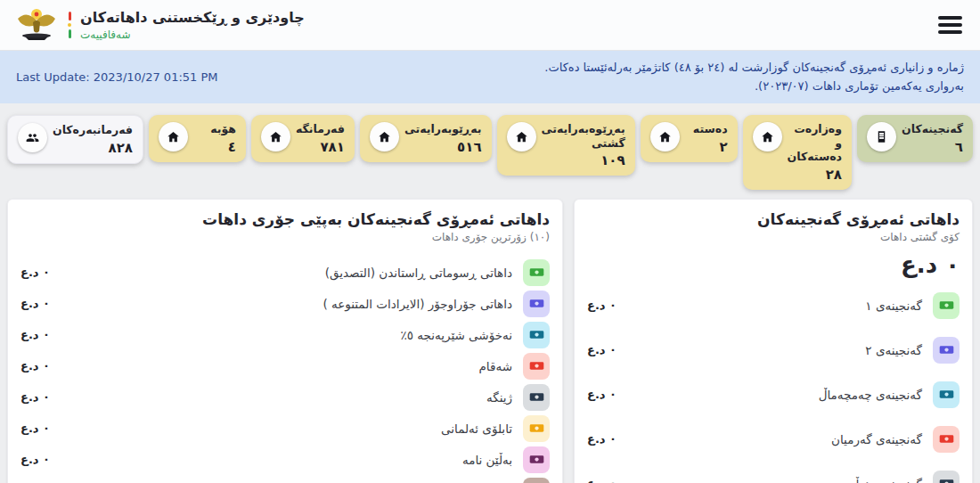  What do you see at coordinates (285, 217) in the screenshot?
I see `panel-title: داهاتی ئەمڕۆی گەنجینەکان بەپێی جۆری داها…` at bounding box center [285, 217].